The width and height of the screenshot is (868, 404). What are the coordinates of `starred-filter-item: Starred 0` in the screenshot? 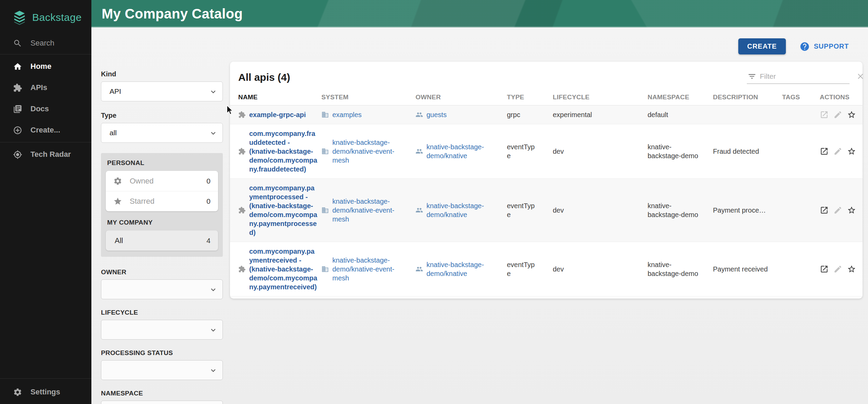 It's located at (162, 201).